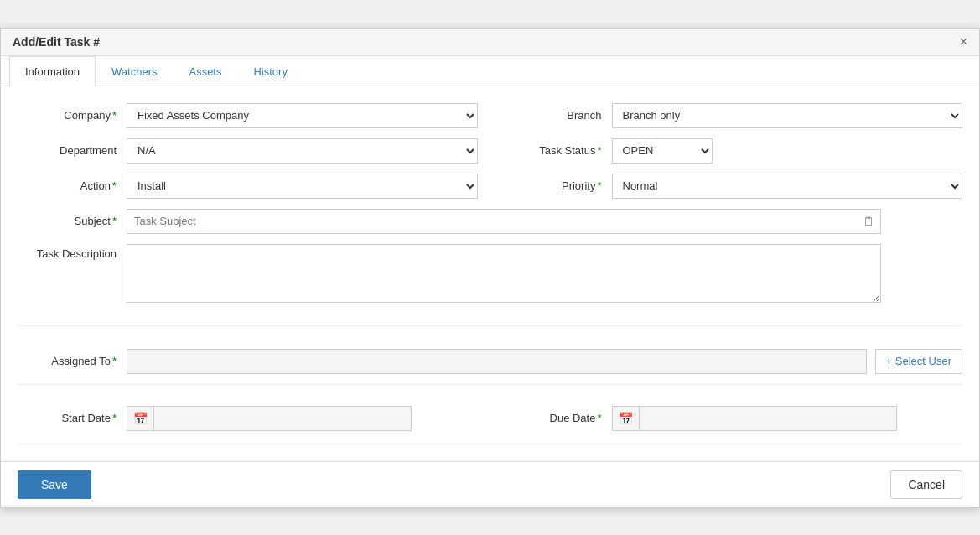  What do you see at coordinates (283, 418) in the screenshot?
I see `start-date-input: 2021/06/29 08:30` at bounding box center [283, 418].